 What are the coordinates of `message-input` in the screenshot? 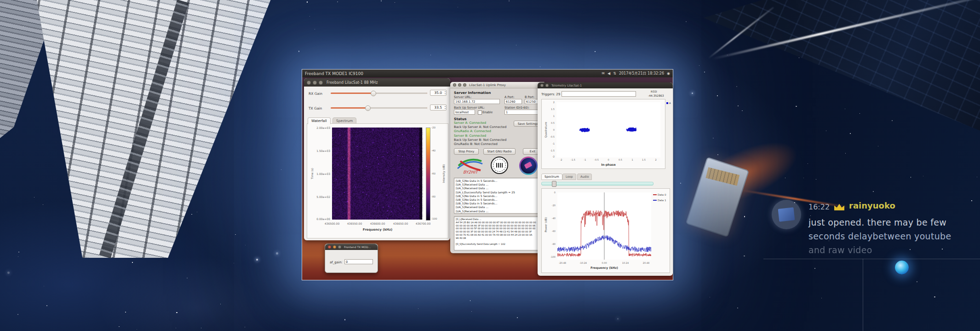 It's located at (599, 94).